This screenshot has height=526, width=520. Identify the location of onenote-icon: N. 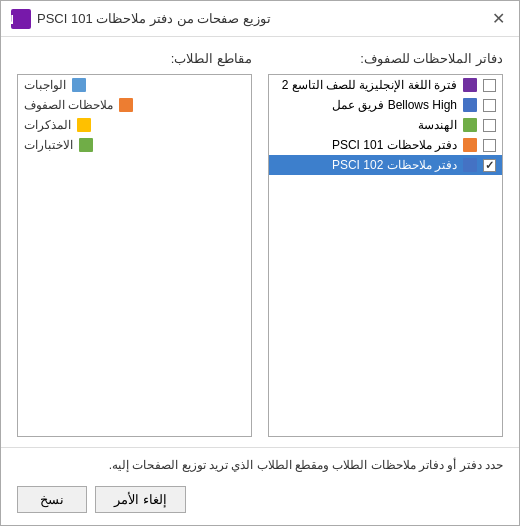
(21, 19).